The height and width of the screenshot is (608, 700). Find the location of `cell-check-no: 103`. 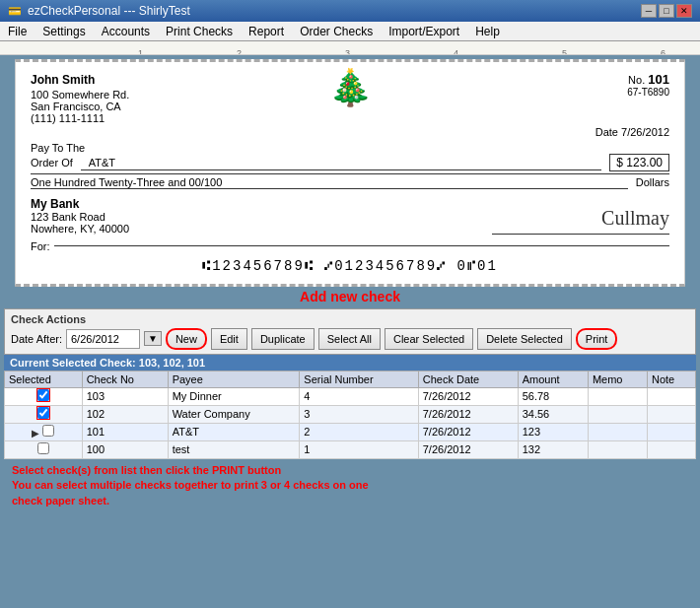

cell-check-no: 103 is located at coordinates (124, 396).